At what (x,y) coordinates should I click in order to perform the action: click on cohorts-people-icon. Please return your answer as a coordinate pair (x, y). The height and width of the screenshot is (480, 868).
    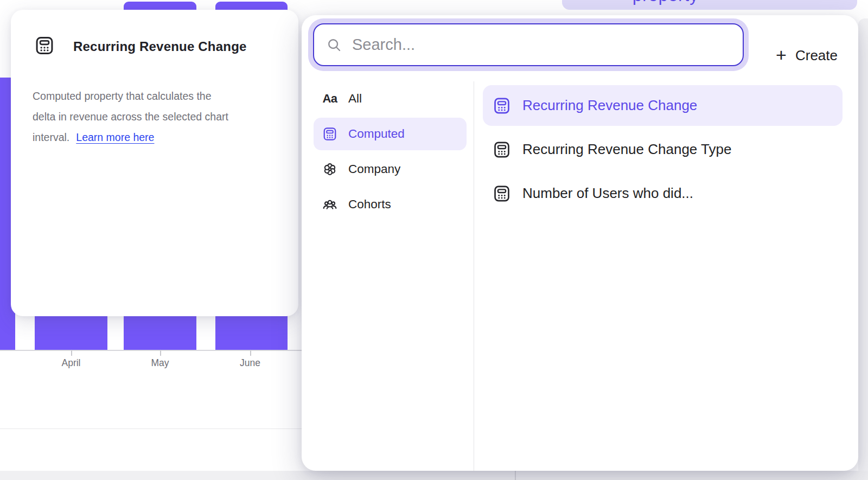
    Looking at the image, I should click on (330, 204).